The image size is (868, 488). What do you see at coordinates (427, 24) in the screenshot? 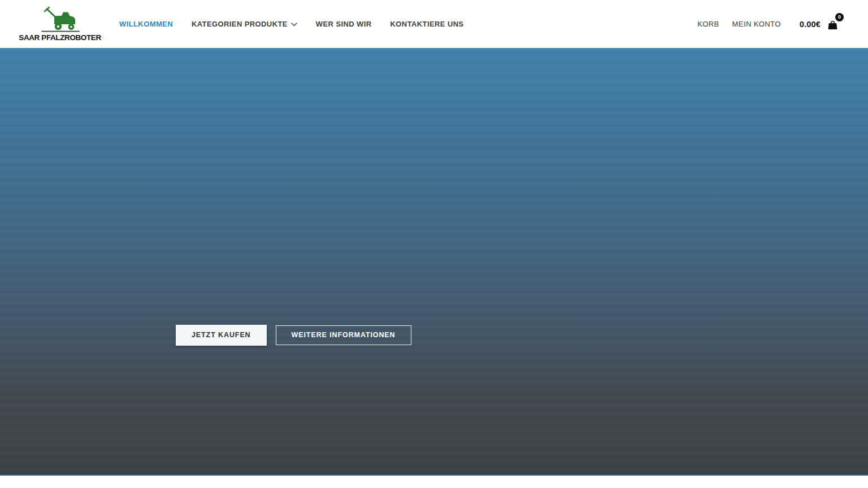
I see `nav-kontaktiere-uns: KONTAKTIERE UNS` at bounding box center [427, 24].